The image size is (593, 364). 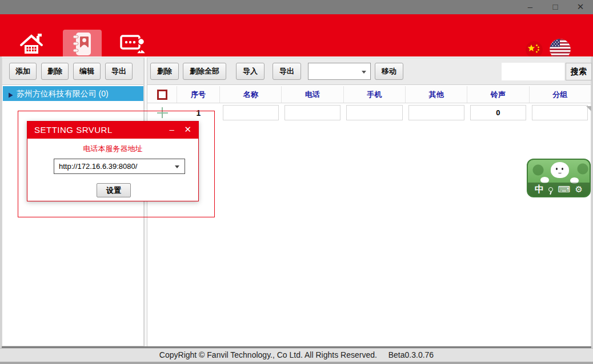 What do you see at coordinates (23, 71) in the screenshot?
I see `group-add-button: 添加` at bounding box center [23, 71].